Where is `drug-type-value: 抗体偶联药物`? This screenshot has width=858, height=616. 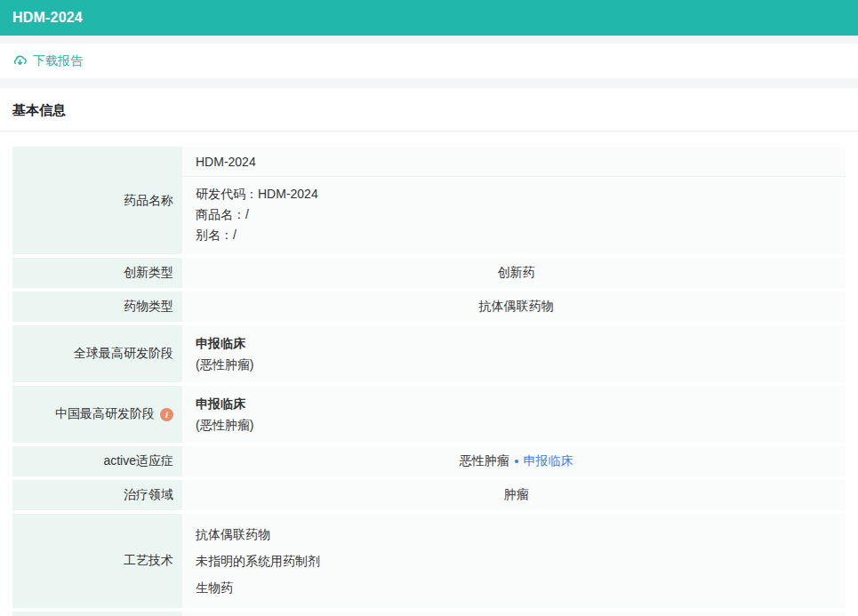 drug-type-value: 抗体偶联药物 is located at coordinates (514, 307).